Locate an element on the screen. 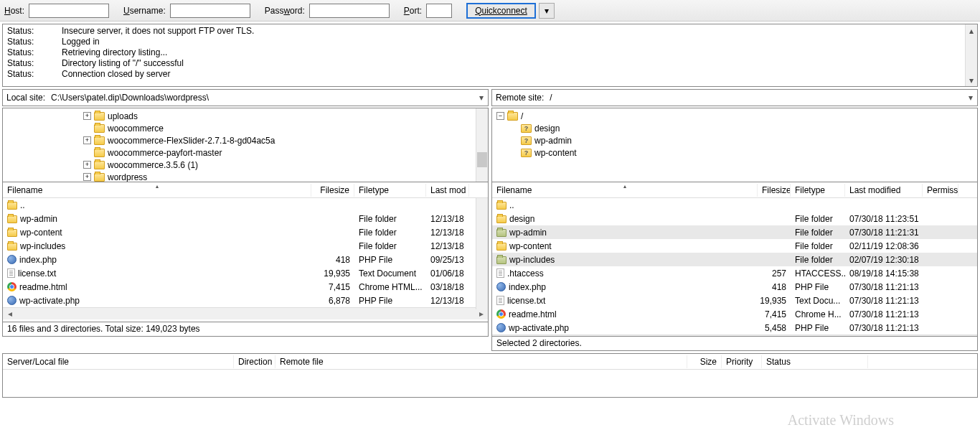 The width and height of the screenshot is (980, 430). tree-item: ?design is located at coordinates (735, 128).